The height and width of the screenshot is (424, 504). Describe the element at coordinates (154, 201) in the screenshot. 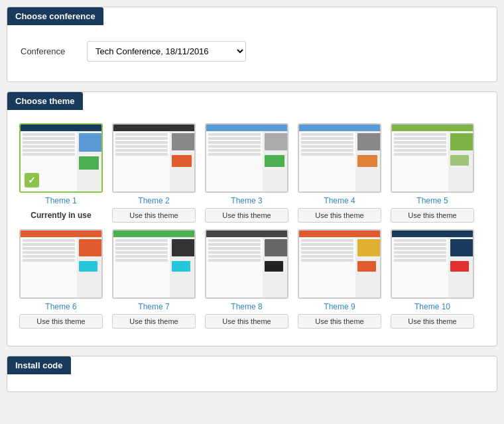

I see `theme-name-2: Theme 2` at that location.